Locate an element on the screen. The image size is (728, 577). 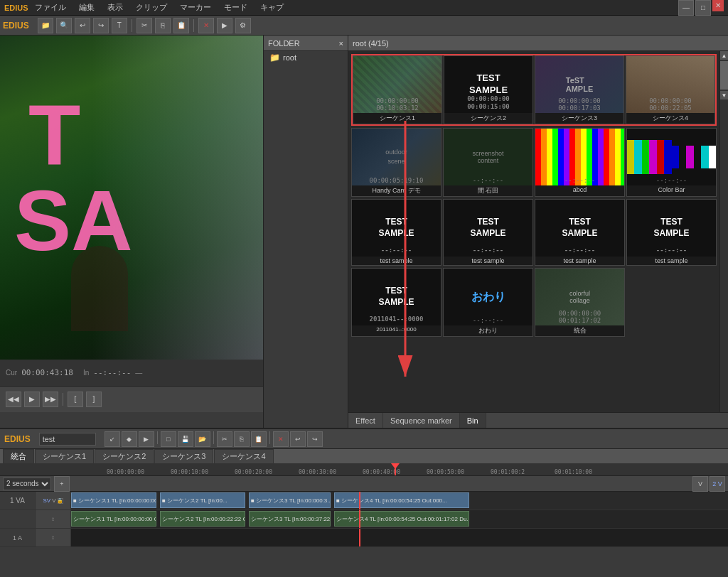
tl-track-lock-btn: 🔒 is located at coordinates (60, 501).